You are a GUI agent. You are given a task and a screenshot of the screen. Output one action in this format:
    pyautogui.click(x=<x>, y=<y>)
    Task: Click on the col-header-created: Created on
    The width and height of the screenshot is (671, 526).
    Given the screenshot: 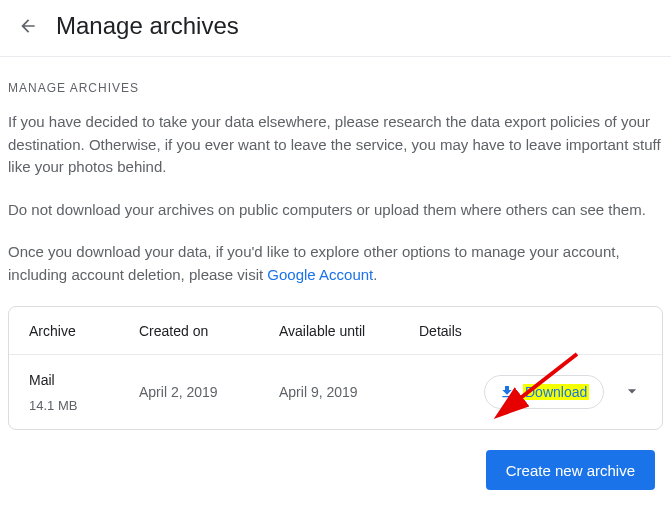 What is the action you would take?
    pyautogui.click(x=209, y=331)
    